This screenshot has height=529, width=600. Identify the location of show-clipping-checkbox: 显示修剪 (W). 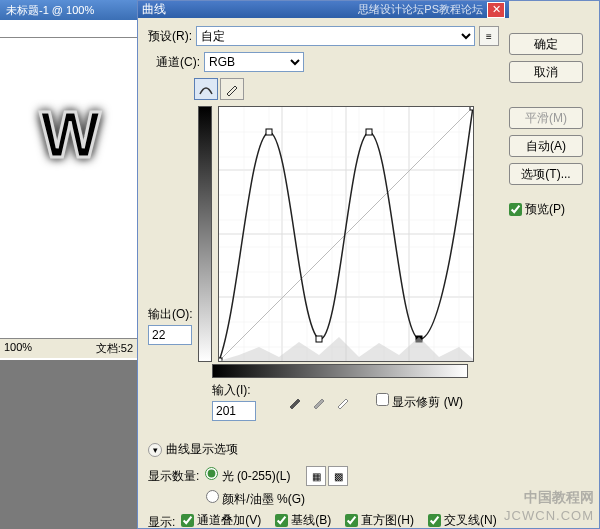
(420, 402).